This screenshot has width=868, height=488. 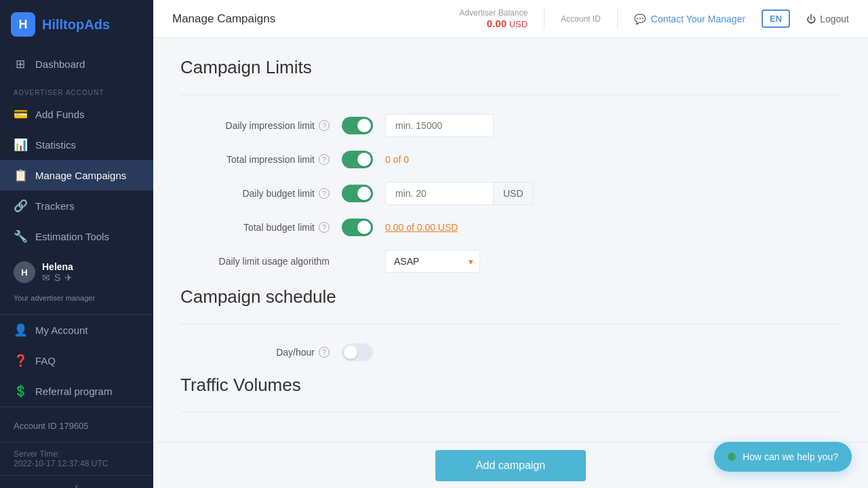 What do you see at coordinates (357, 352) in the screenshot?
I see `day-hour-toggle` at bounding box center [357, 352].